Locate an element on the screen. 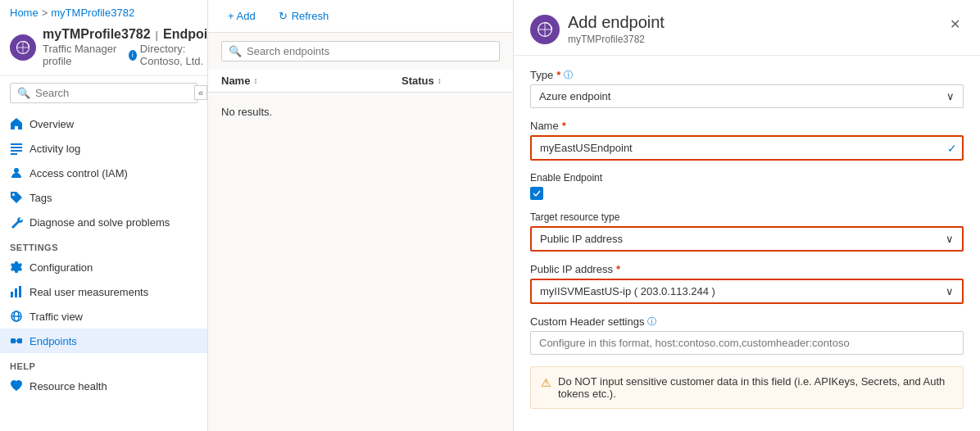  name-input is located at coordinates (747, 147).